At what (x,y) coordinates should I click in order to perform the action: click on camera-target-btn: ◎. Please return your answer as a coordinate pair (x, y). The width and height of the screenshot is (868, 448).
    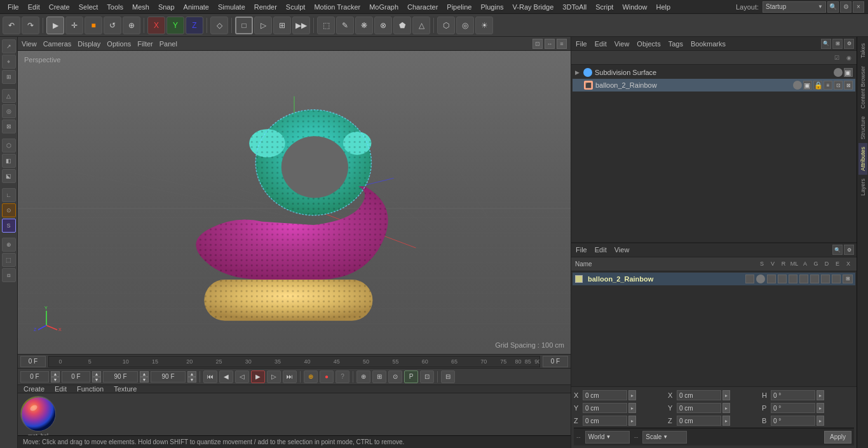
    Looking at the image, I should click on (465, 25).